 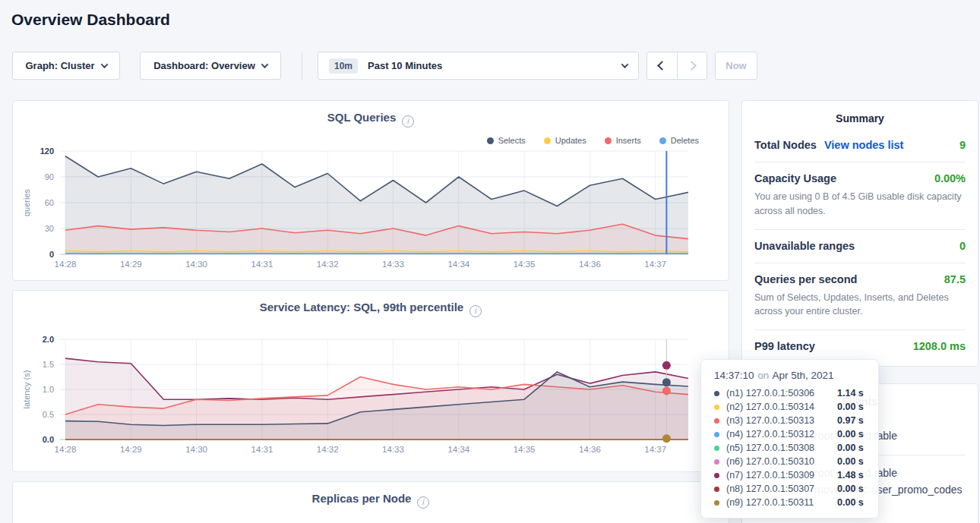 What do you see at coordinates (691, 65) in the screenshot?
I see `chevron-right-icon` at bounding box center [691, 65].